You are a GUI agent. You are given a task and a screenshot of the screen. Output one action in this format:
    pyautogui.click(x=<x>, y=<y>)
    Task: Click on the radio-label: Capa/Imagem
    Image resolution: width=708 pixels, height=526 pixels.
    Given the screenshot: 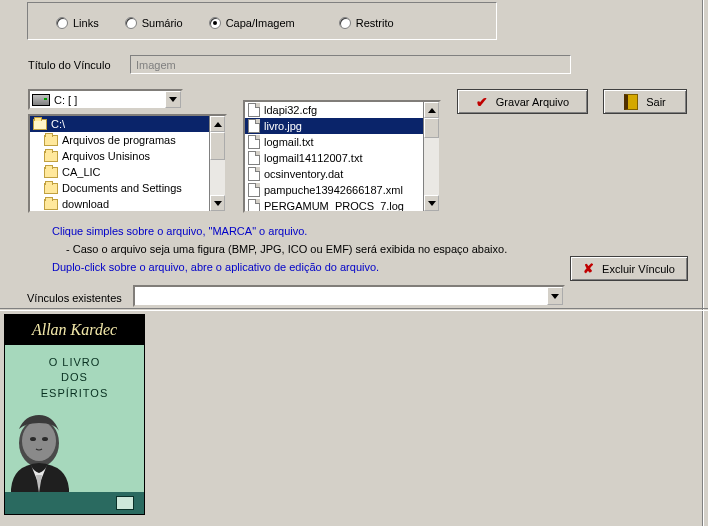 What is the action you would take?
    pyautogui.click(x=260, y=23)
    